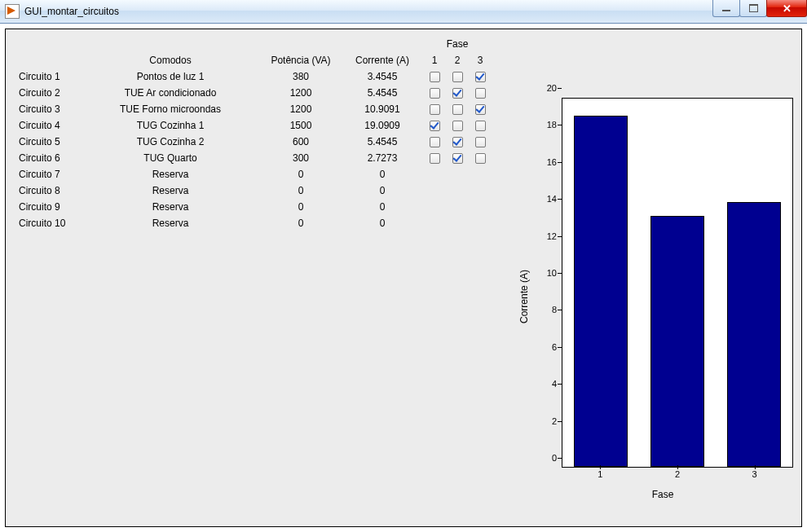 This screenshot has height=532, width=807. I want to click on y-tick: 10, so click(540, 273).